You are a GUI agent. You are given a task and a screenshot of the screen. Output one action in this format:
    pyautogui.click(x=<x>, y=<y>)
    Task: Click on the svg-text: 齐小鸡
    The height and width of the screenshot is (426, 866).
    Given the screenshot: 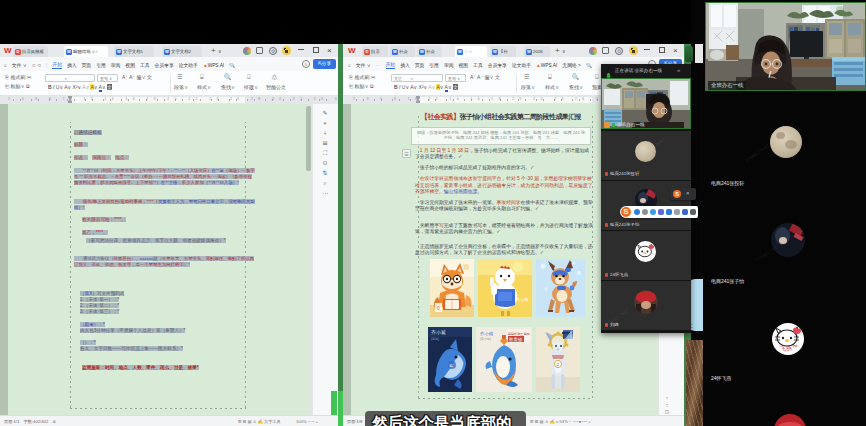 What is the action you would take?
    pyautogui.click(x=522, y=300)
    